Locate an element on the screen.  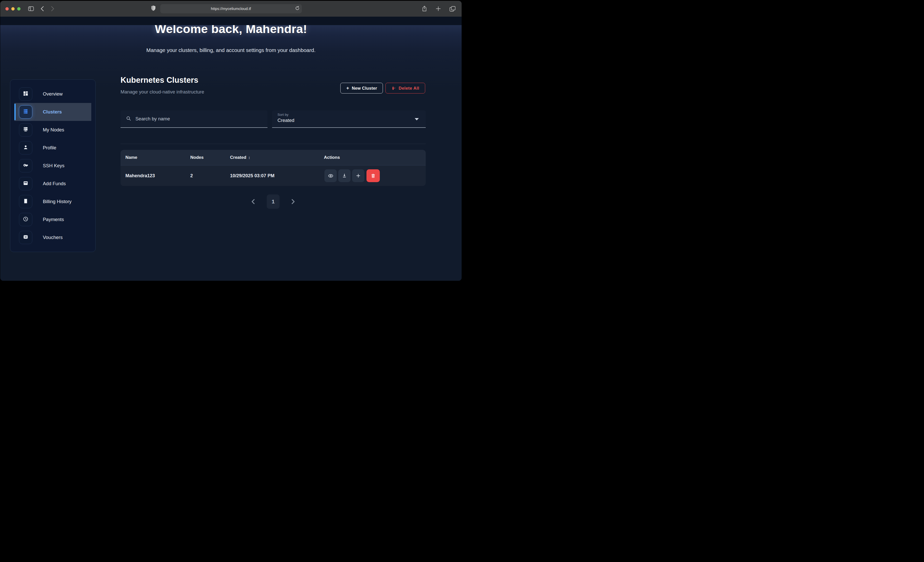
minimize-window-button is located at coordinates (13, 9).